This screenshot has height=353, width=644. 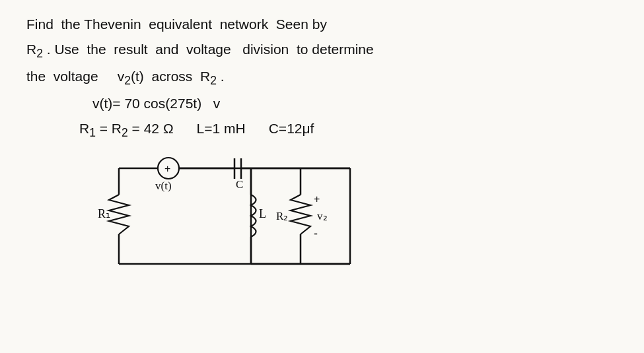 What do you see at coordinates (349, 129) in the screenshot?
I see `line-5: R1 = R2 = 42 Ω L=1 mH C=12μf` at bounding box center [349, 129].